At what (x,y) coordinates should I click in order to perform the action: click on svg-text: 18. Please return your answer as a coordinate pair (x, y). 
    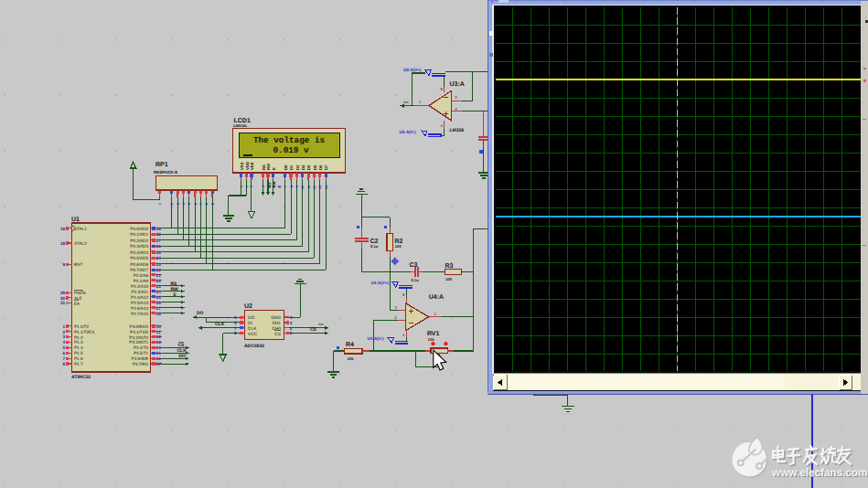
    Looking at the image, I should click on (63, 243).